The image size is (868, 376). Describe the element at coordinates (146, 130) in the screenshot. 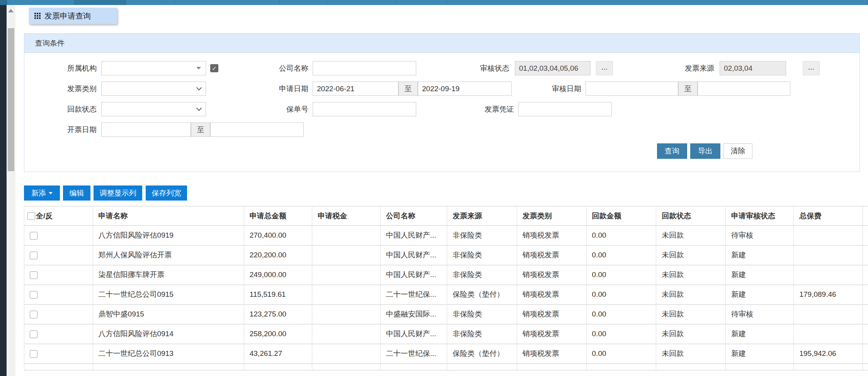

I see `issue-date-from-input` at that location.